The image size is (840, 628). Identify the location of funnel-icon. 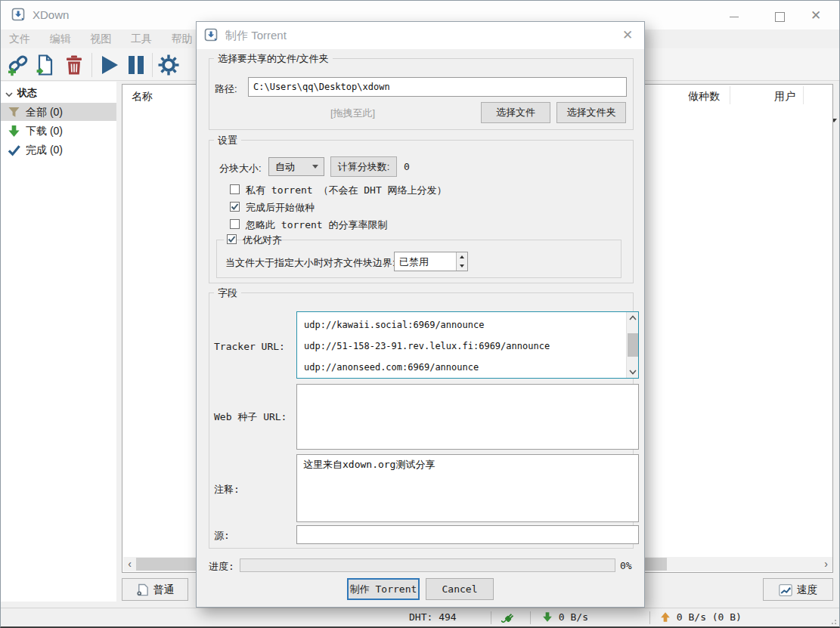
(14, 112).